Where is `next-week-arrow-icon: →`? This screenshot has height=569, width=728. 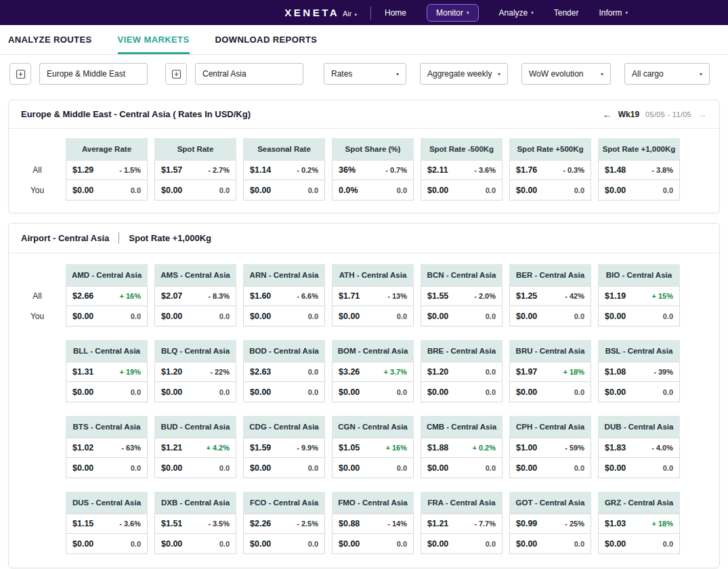
next-week-arrow-icon: → is located at coordinates (702, 114).